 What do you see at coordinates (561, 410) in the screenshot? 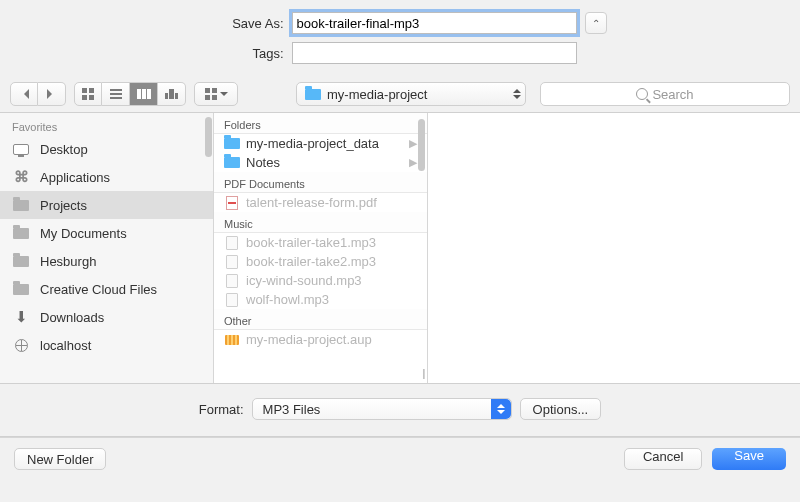
I see `options-label: Options...` at bounding box center [561, 410].